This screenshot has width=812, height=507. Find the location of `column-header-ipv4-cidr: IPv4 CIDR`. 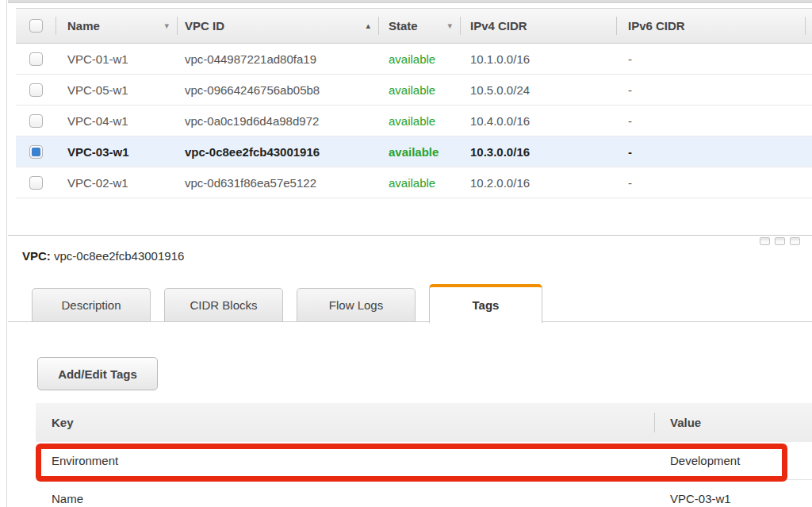

column-header-ipv4-cidr: IPv4 CIDR is located at coordinates (538, 25).